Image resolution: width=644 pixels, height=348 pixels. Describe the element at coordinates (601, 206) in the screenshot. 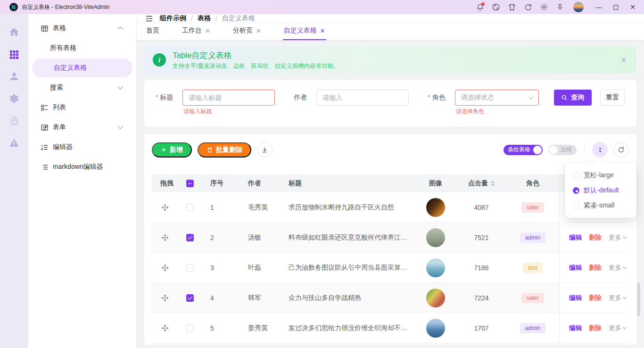

I see `size-option-small: 紧凑-small` at that location.